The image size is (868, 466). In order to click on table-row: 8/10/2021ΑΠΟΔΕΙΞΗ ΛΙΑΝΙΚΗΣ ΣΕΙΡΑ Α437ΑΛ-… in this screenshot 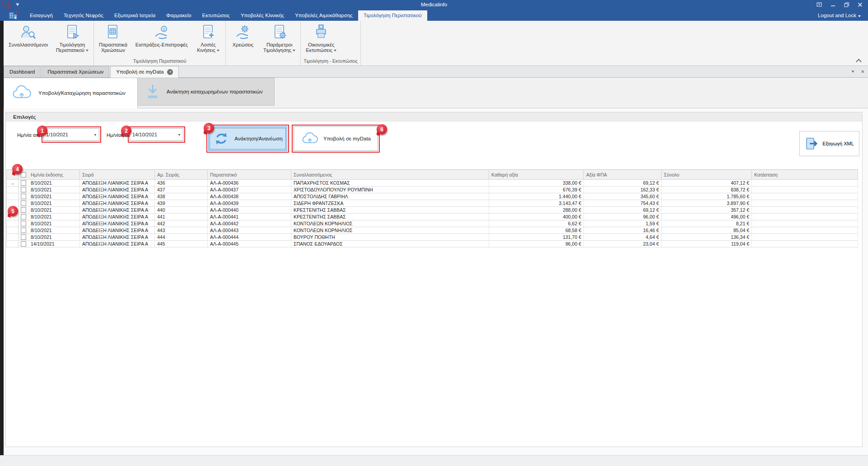, I will do `click(433, 190)`.